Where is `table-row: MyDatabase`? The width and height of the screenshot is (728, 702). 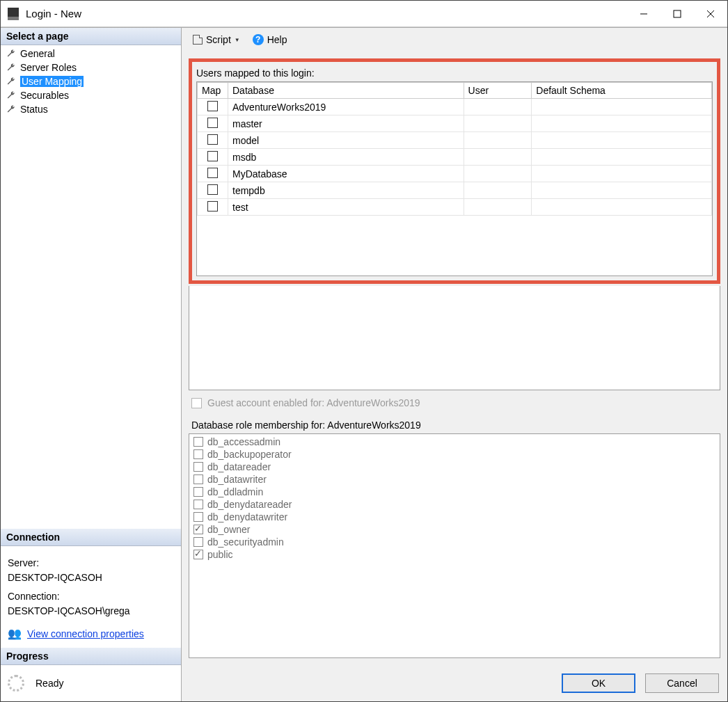 table-row: MyDatabase is located at coordinates (455, 174).